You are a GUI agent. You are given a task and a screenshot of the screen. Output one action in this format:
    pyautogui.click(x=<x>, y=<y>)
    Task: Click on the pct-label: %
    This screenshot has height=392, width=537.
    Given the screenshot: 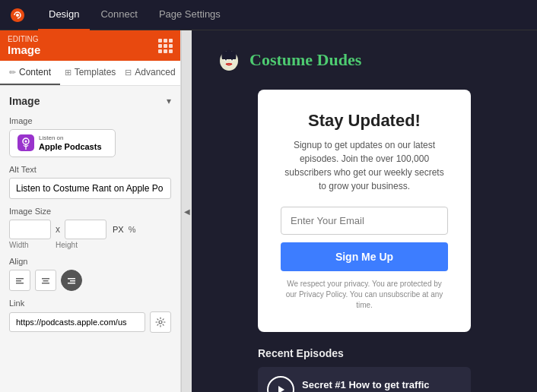 What is the action you would take?
    pyautogui.click(x=132, y=229)
    